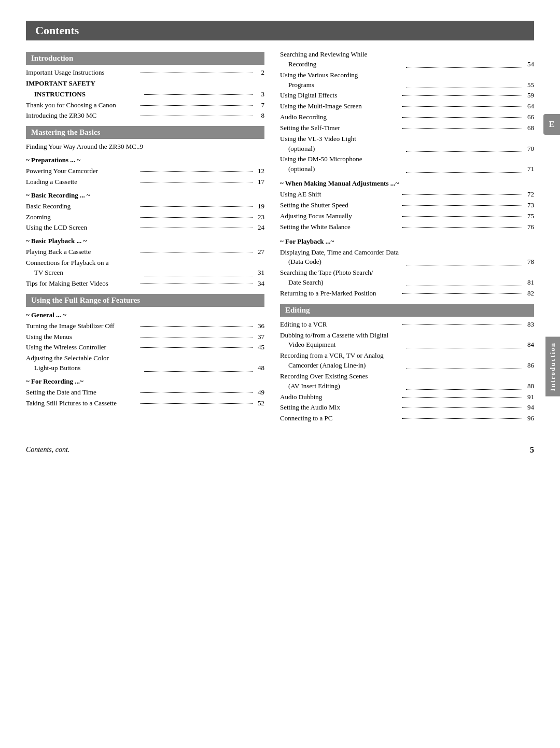  What do you see at coordinates (145, 327) in the screenshot?
I see `toc-entry: Turning the Image Stabilizer Off 36` at bounding box center [145, 327].